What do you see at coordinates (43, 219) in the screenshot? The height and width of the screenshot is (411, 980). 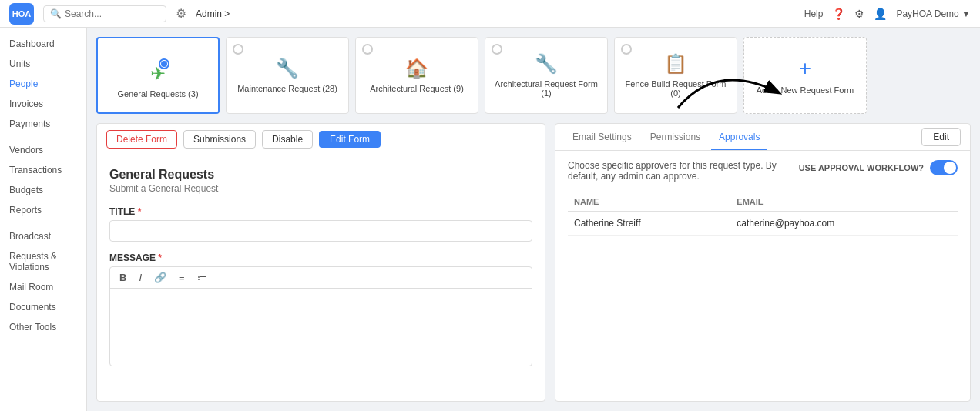 I see `sidebar: Dashboard Units People Invoices Payments…` at bounding box center [43, 219].